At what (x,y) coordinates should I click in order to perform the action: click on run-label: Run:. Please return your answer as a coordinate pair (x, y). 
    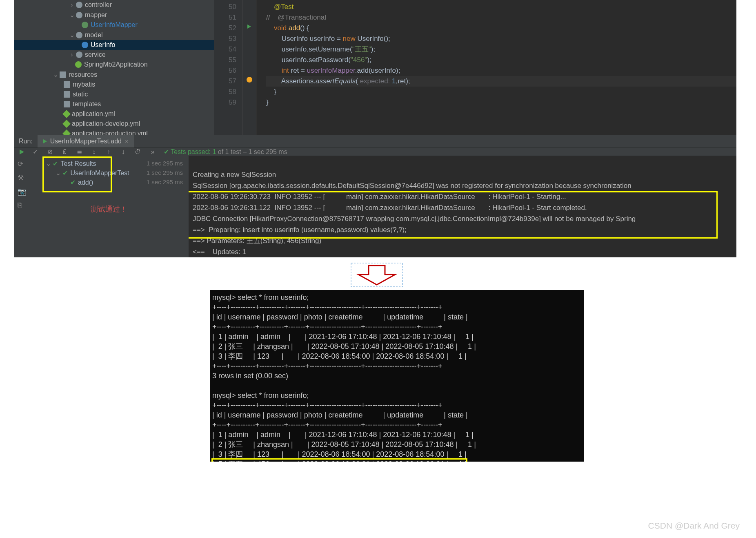
    Looking at the image, I should click on (26, 141).